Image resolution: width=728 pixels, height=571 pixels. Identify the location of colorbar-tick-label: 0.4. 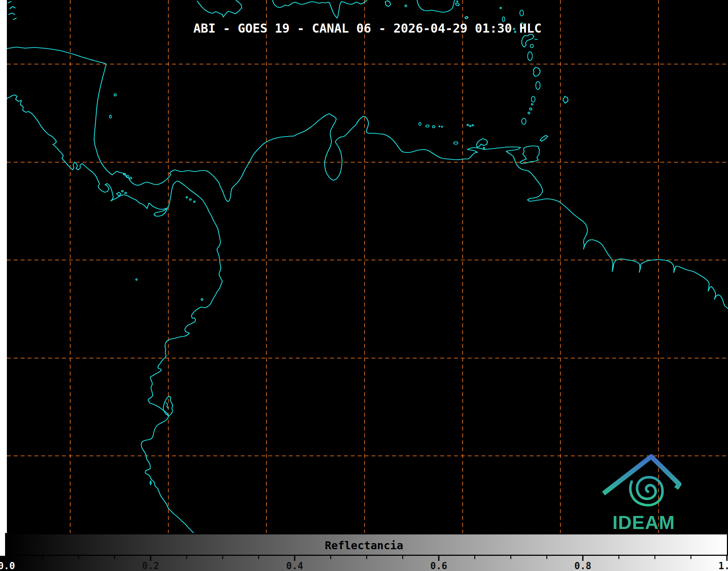
(295, 566).